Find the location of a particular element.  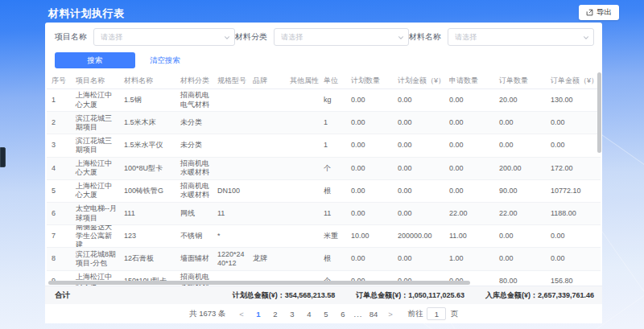

column-header: 材料分类 is located at coordinates (194, 81).